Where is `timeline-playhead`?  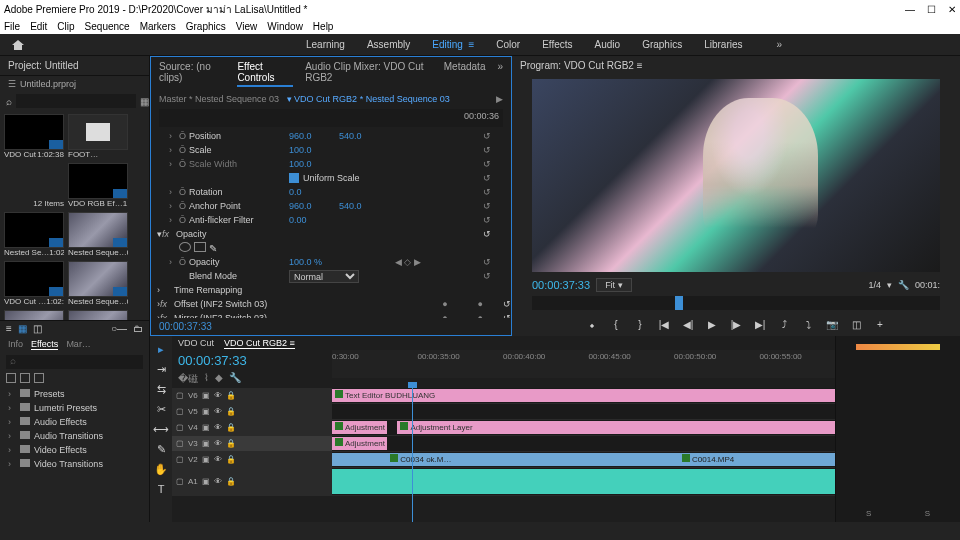 timeline-playhead is located at coordinates (412, 455).